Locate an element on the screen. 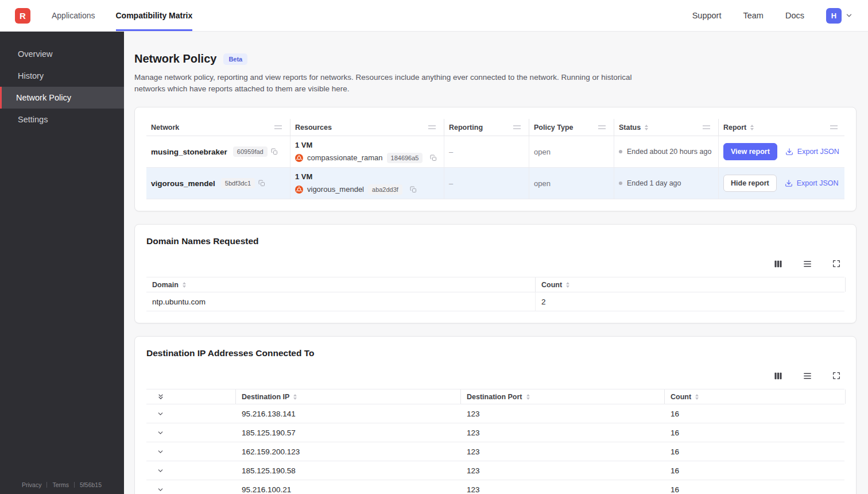  privacy-link: Privacy is located at coordinates (32, 485).